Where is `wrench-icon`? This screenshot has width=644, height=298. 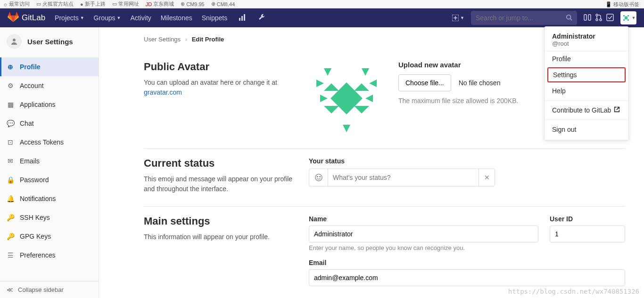 wrench-icon is located at coordinates (262, 18).